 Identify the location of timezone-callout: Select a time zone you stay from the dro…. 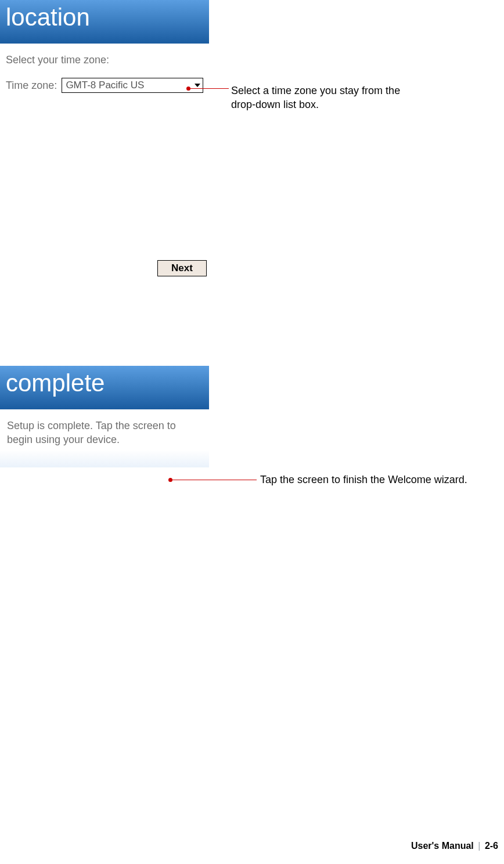
(324, 98).